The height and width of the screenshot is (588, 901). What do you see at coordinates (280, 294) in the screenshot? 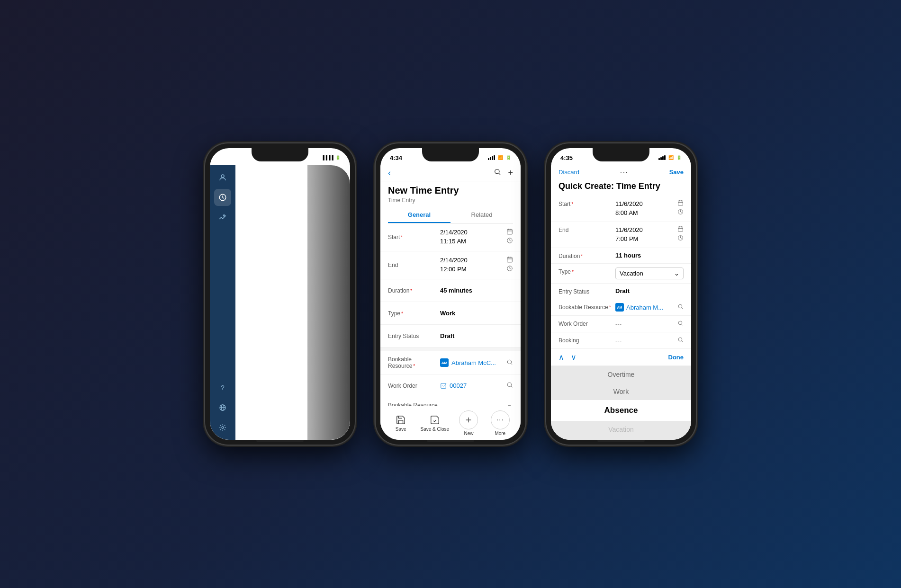
I see `phone-1: ▐▐▐▐ 🔋` at bounding box center [280, 294].